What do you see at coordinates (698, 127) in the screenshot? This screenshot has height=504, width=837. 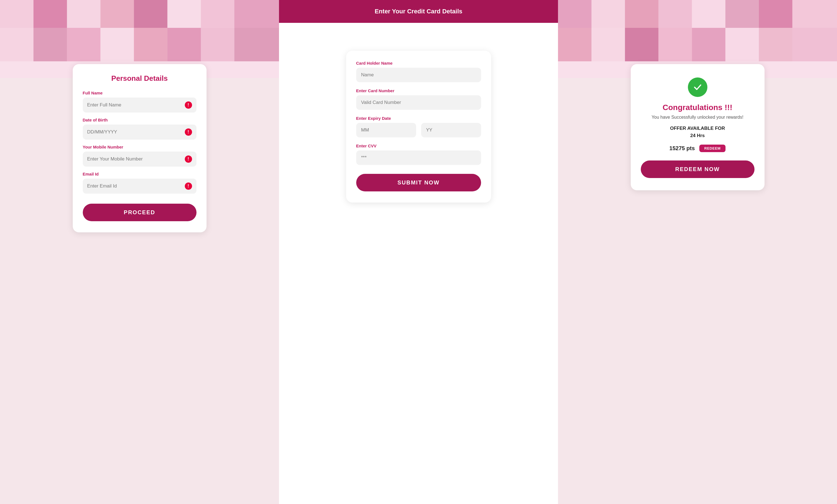 I see `congratulations-card: Congratulations !!! You have Successfull…` at bounding box center [698, 127].